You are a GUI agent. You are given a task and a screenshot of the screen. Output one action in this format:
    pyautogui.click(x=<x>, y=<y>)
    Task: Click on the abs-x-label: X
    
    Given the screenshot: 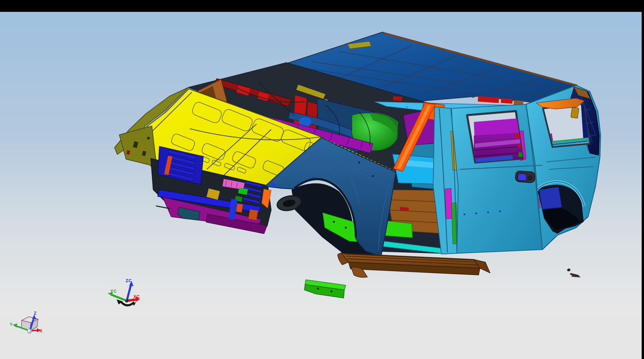 What is the action you would take?
    pyautogui.click(x=41, y=331)
    